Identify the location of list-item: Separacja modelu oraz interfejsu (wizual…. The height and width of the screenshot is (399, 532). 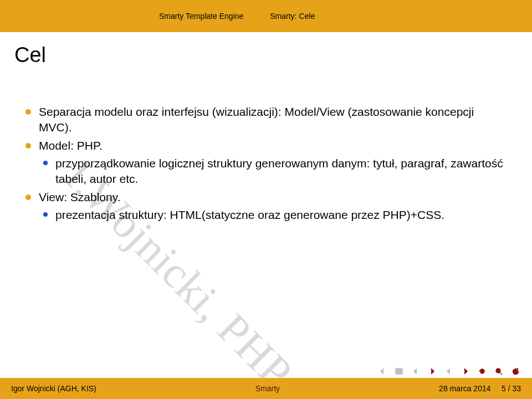
(266, 120).